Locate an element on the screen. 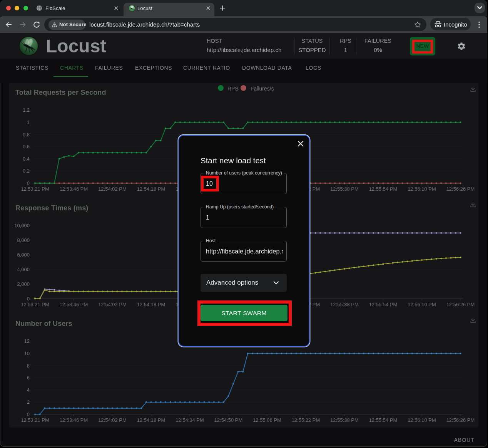  svg-text: 12:55:22 PM is located at coordinates (306, 420).